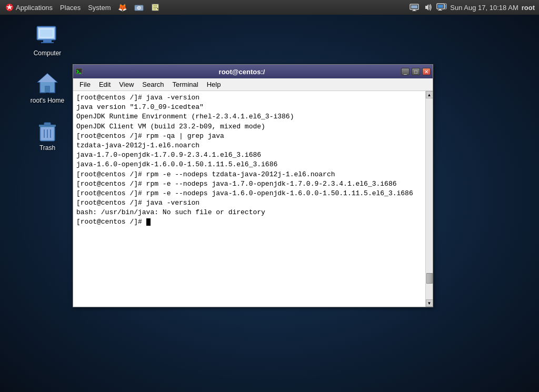 The width and height of the screenshot is (539, 392). What do you see at coordinates (155, 7) in the screenshot?
I see `edit-icon-button` at bounding box center [155, 7].